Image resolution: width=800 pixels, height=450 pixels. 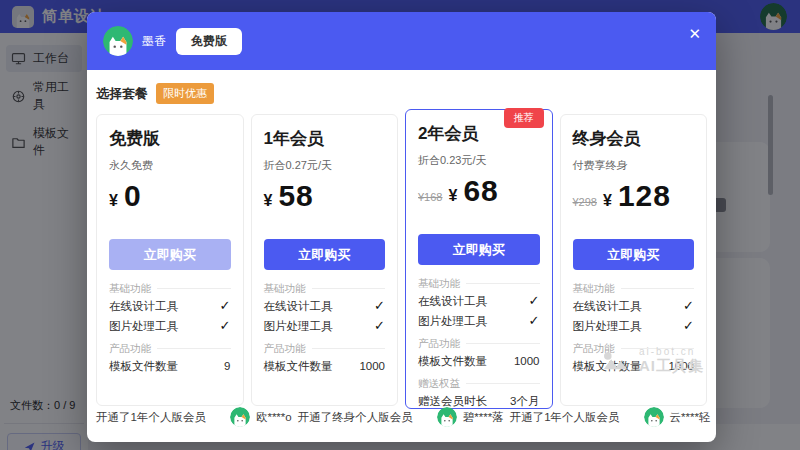 I want to click on ticker-text: 开通了1年个人版会员, so click(x=565, y=418).